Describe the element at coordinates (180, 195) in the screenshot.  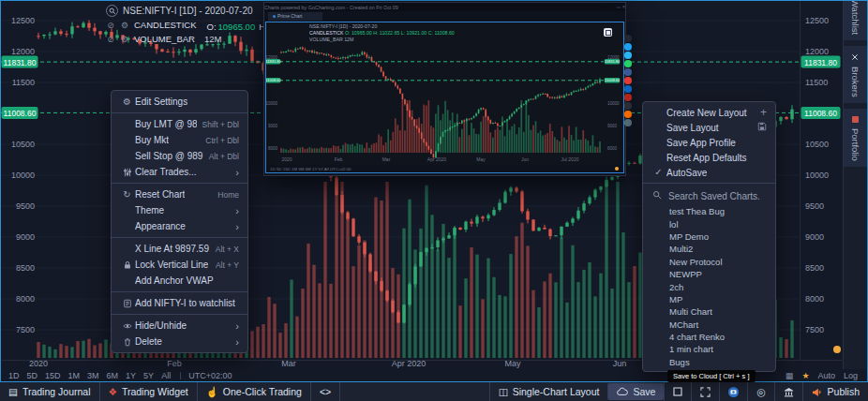
I see `menu-item-reset-chart: ↻Reset ChartHome` at that location.